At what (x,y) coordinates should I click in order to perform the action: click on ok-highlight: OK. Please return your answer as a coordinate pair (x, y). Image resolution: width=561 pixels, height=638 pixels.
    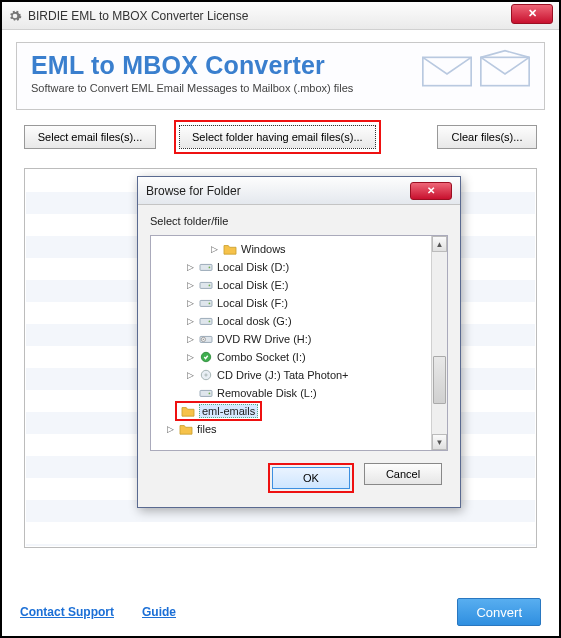
    Looking at the image, I should click on (311, 478).